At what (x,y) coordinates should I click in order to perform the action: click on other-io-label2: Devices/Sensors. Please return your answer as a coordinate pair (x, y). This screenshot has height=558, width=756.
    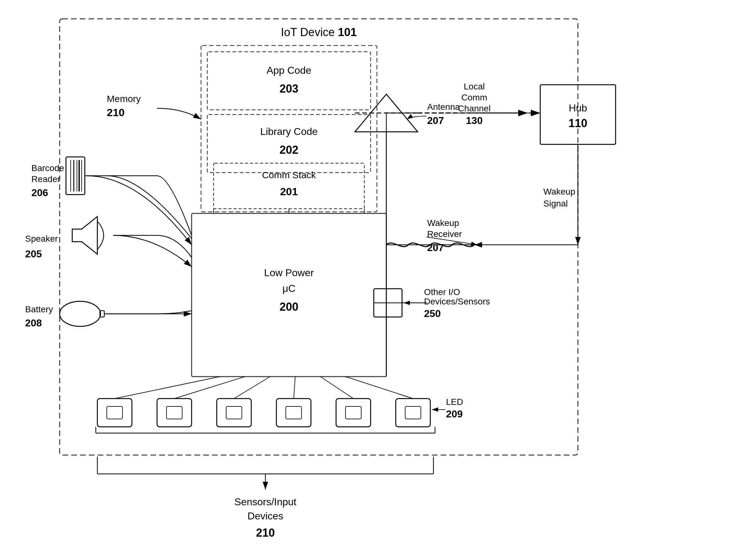
    Looking at the image, I should click on (457, 301).